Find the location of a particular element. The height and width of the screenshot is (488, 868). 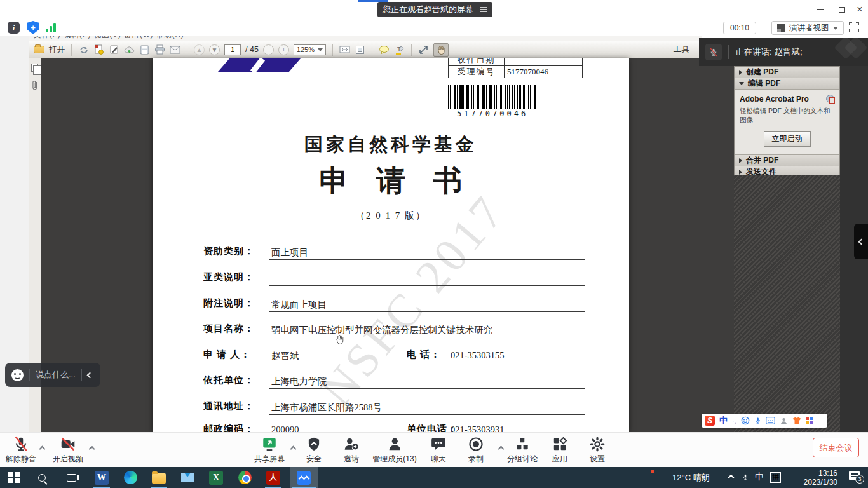

apps-button: 应用 is located at coordinates (560, 450).